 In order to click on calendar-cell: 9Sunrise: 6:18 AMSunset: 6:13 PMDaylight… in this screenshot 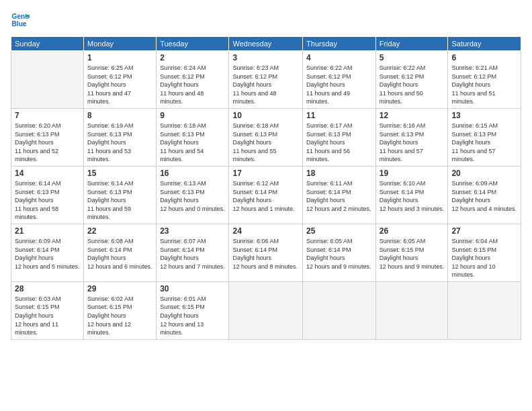, I will do `click(193, 137)`.